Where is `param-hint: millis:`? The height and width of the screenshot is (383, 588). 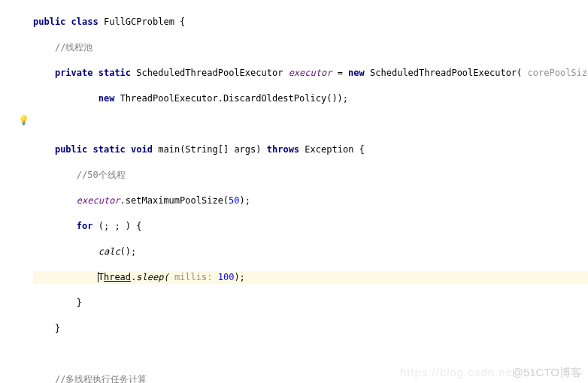
param-hint: millis: is located at coordinates (194, 277).